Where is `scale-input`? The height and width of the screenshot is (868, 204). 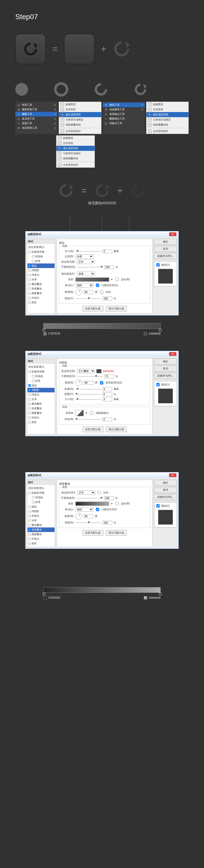
scale-input is located at coordinates (107, 299).